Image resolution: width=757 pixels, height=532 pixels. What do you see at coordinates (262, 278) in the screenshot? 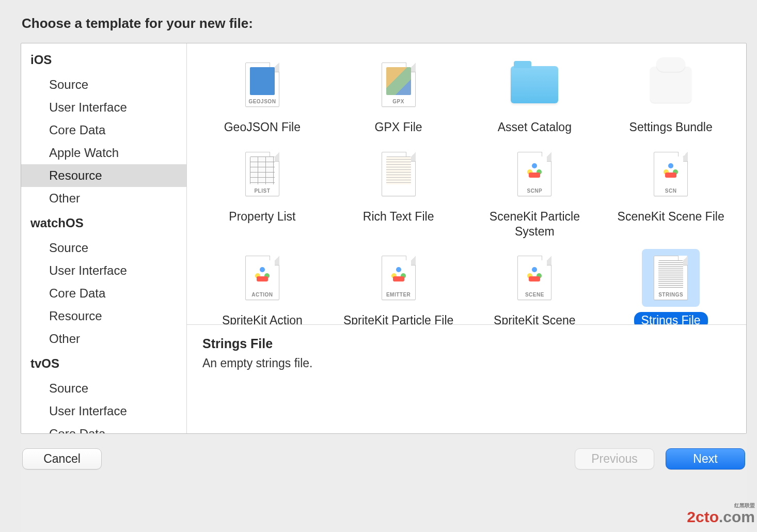
I see `template-icon: ACTION` at bounding box center [262, 278].